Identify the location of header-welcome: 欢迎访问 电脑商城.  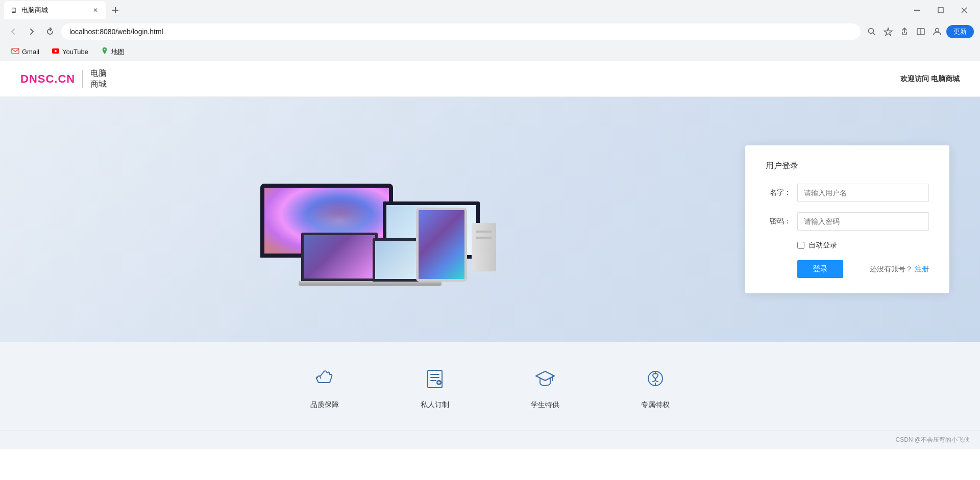
(930, 79).